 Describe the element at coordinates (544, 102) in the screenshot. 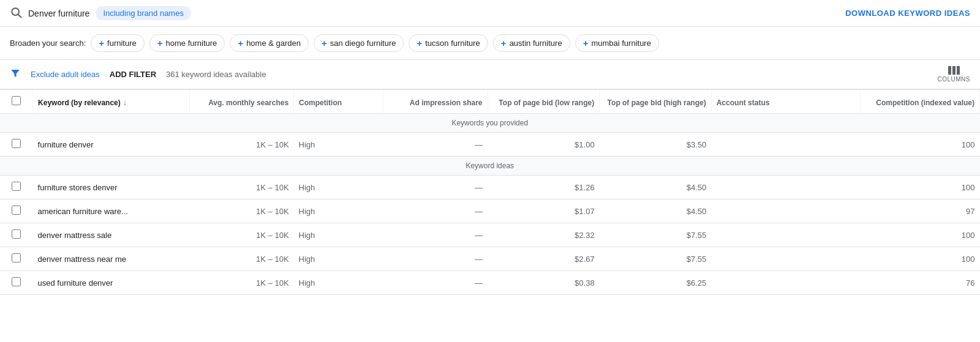

I see `th-bid-low: Top of page bid (low range)` at that location.